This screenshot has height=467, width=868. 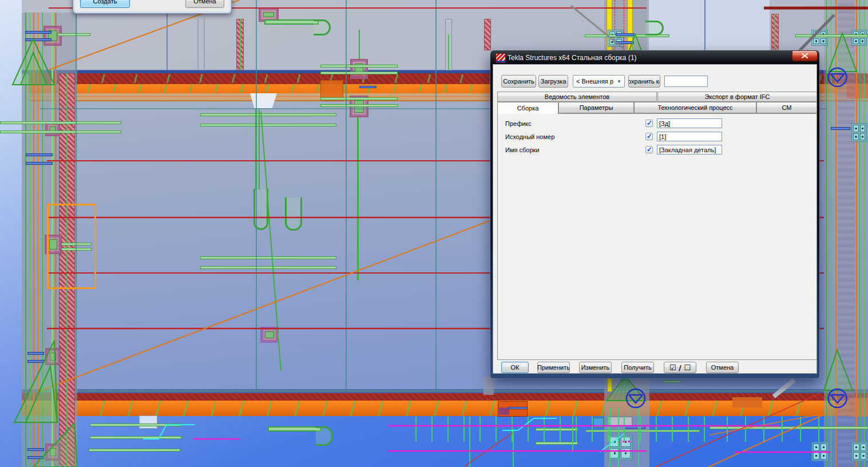 I want to click on get-button: Получить, so click(x=637, y=367).